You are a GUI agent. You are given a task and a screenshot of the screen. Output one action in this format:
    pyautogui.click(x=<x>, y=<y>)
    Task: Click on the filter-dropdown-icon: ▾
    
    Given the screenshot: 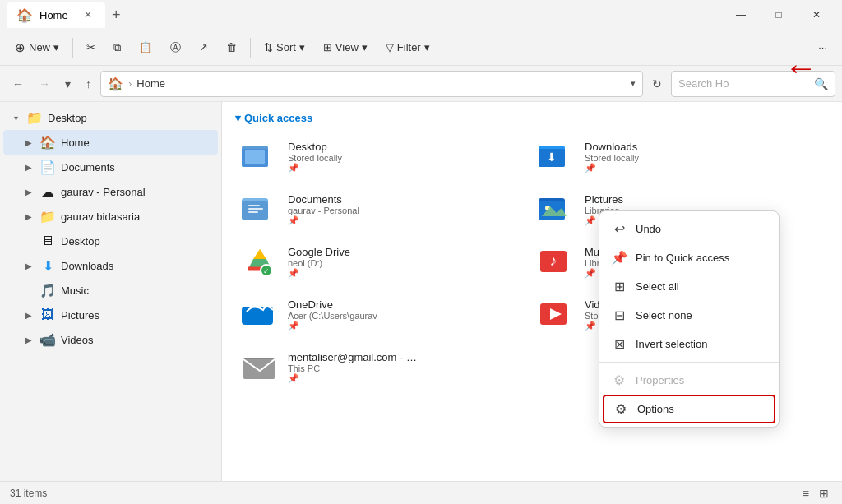 What is the action you would take?
    pyautogui.click(x=428, y=48)
    